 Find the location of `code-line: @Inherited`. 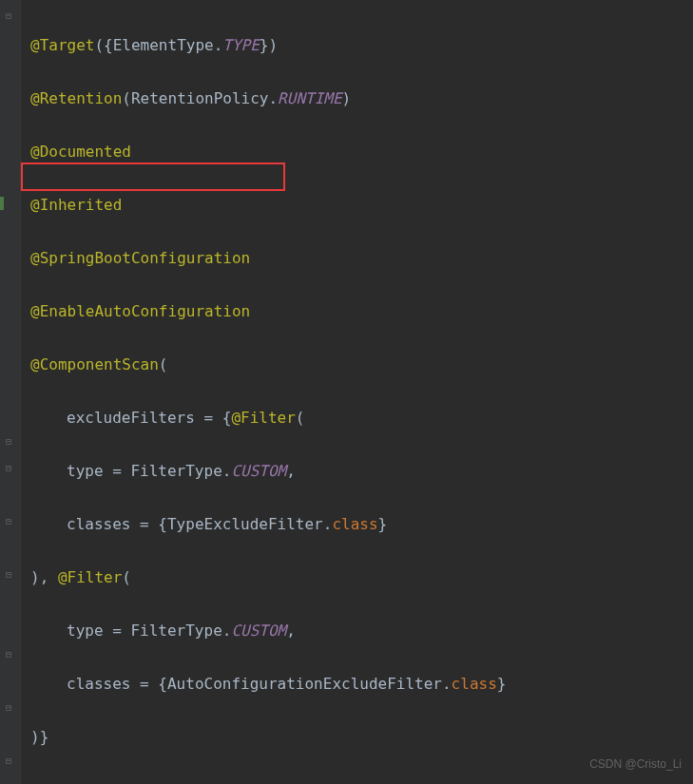

code-line: @Inherited is located at coordinates (361, 205).